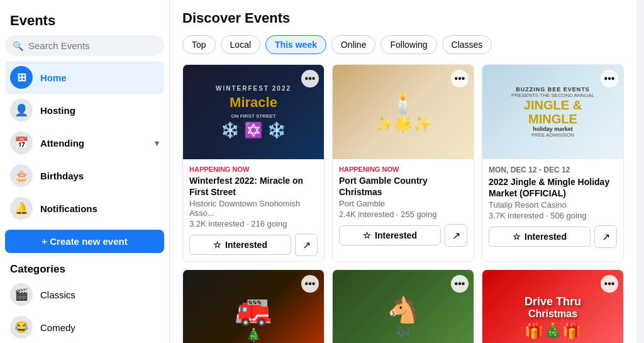  I want to click on event-card-drivethru: Drive Thru Christmas 🎁🎄🎁 ••• MON, DEC 12…, so click(553, 306).